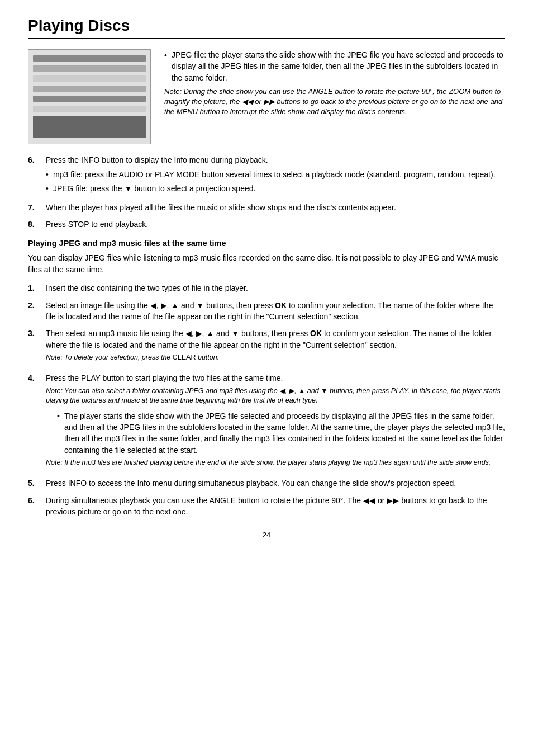 This screenshot has height=756, width=533. I want to click on step-2: 2. Select an image file using the ◀, ▶, …, so click(266, 311).